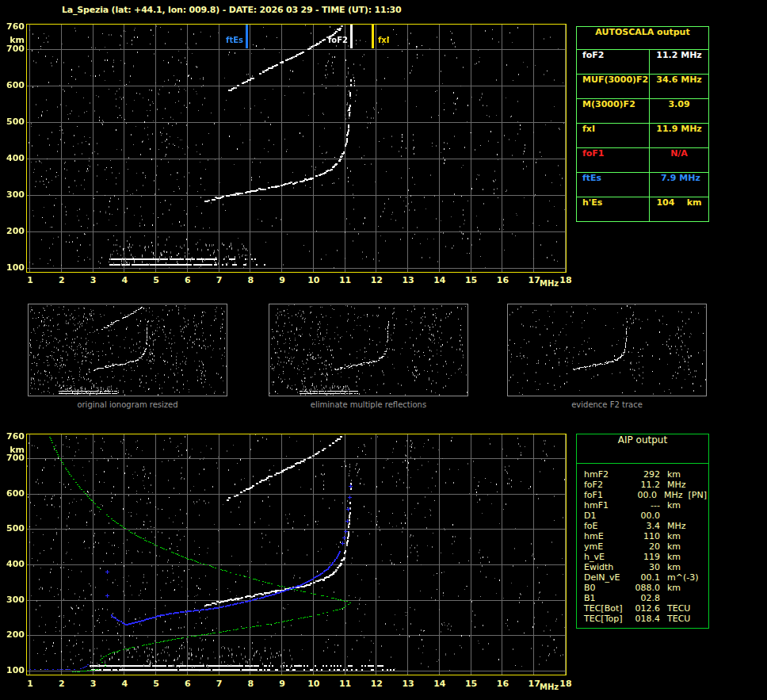  I want to click on autoscala-row-hes: h'Es104 km, so click(643, 209).